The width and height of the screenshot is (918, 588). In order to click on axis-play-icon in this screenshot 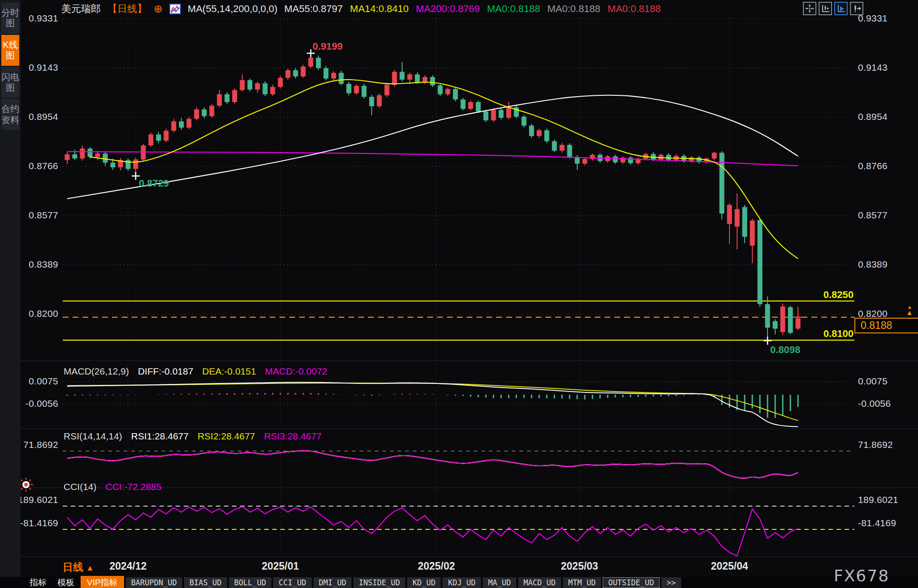, I will do `click(841, 9)`.